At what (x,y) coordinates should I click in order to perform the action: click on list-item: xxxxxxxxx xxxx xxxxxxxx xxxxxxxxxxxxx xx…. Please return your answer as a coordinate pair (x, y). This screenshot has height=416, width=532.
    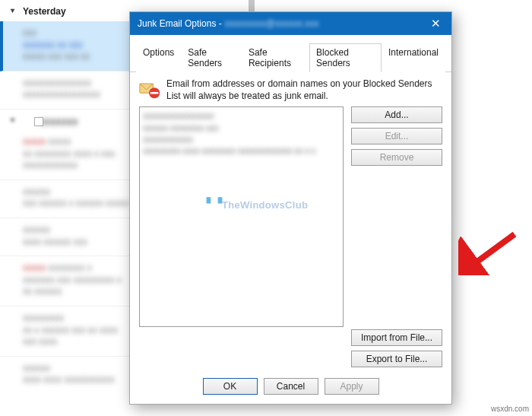
    Looking at the image, I should click on (242, 151).